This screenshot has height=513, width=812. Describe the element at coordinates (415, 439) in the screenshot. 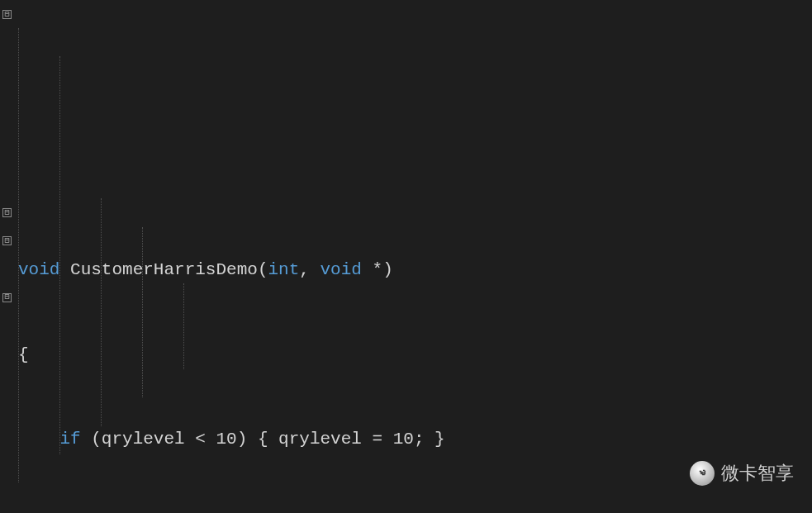

I see `code-line: if (qrylevel < 10) { qrylevel = 10; }` at that location.